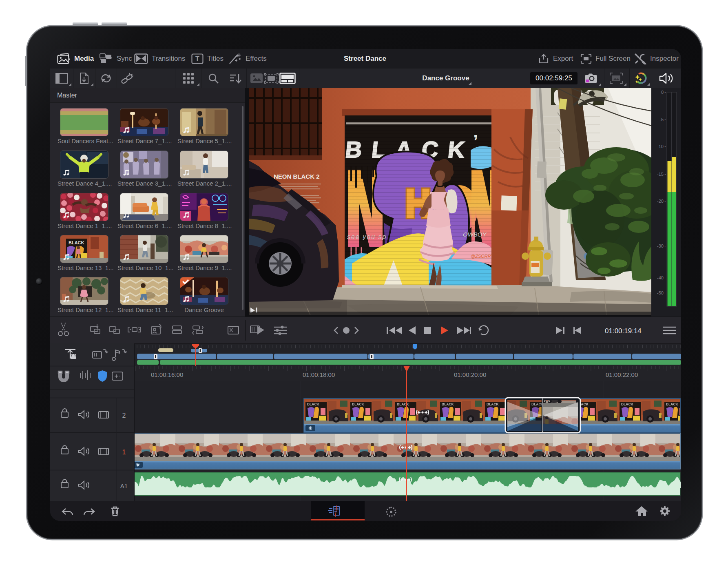 This screenshot has width=728, height=569. Describe the element at coordinates (167, 374) in the screenshot. I see `svg-text: 01:00:16:00` at that location.